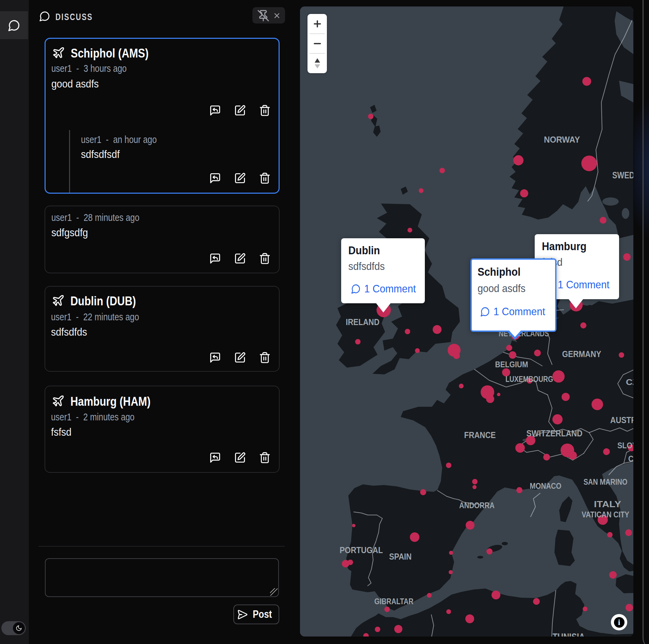 The width and height of the screenshot is (649, 644). What do you see at coordinates (622, 420) in the screenshot?
I see `svg-text: AUSTRIA` at bounding box center [622, 420].